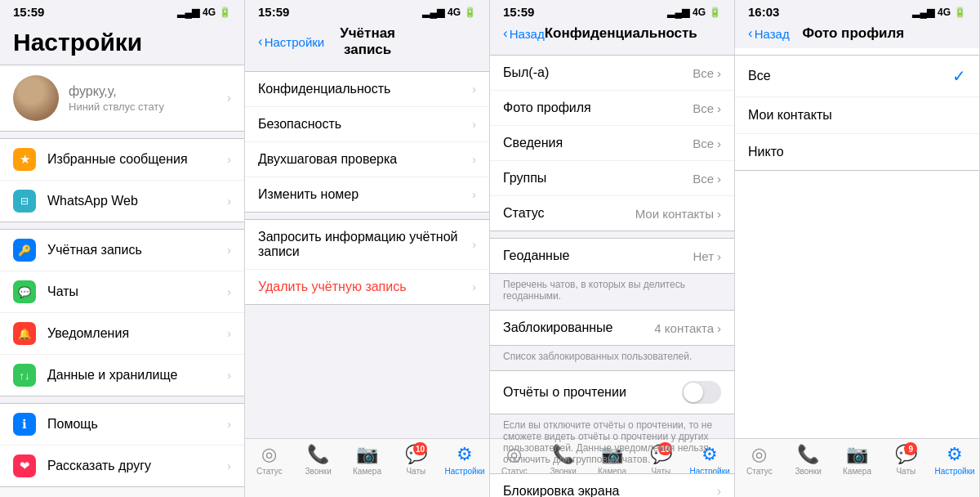 The image size is (980, 497). I want to click on help-icon: ℹ, so click(24, 424).